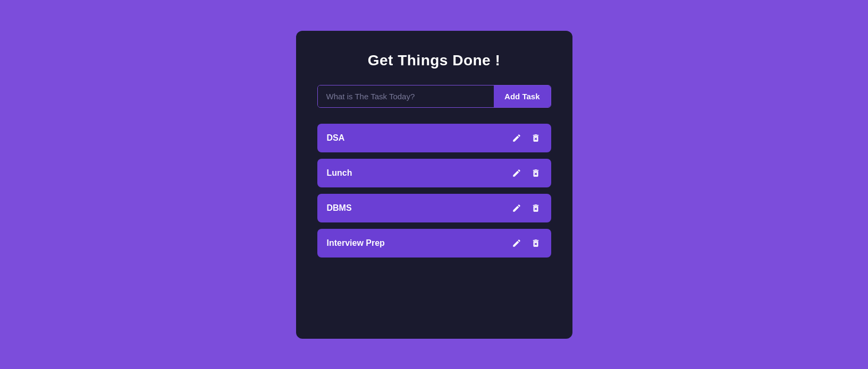 The height and width of the screenshot is (369, 868). I want to click on task-label-3: DBMS, so click(339, 208).